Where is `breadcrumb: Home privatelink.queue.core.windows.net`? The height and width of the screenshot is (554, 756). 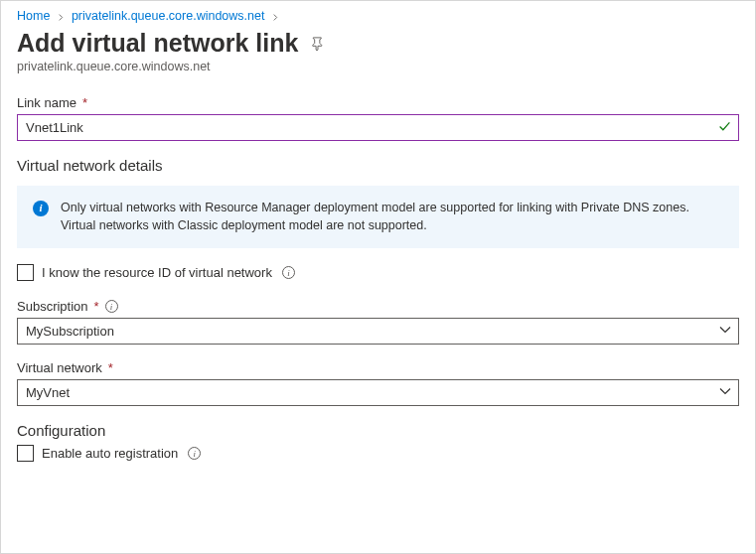 breadcrumb: Home privatelink.queue.core.windows.net is located at coordinates (378, 16).